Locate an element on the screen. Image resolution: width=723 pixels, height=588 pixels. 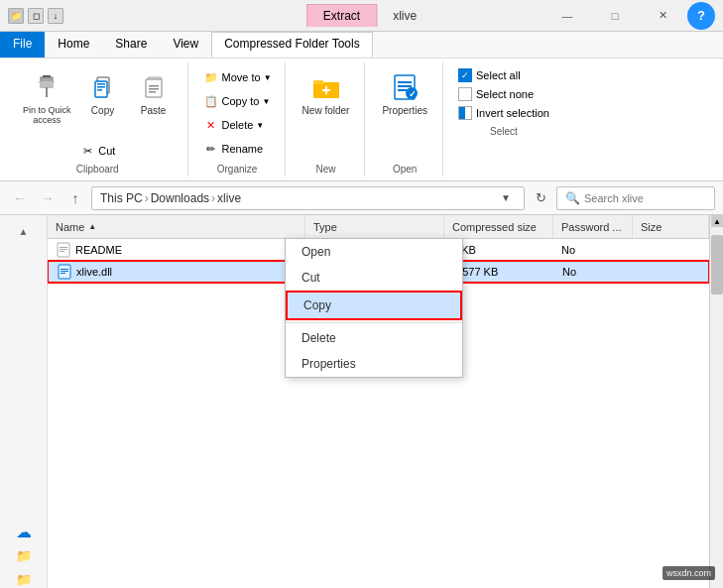
col-header-password: Password ... is located at coordinates (593, 226).